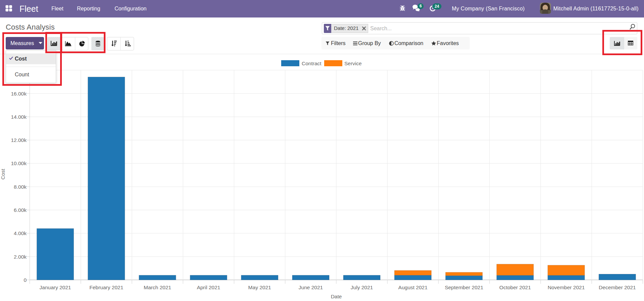 Image resolution: width=644 pixels, height=301 pixels. Describe the element at coordinates (311, 287) in the screenshot. I see `svg-text: June 2021` at that location.